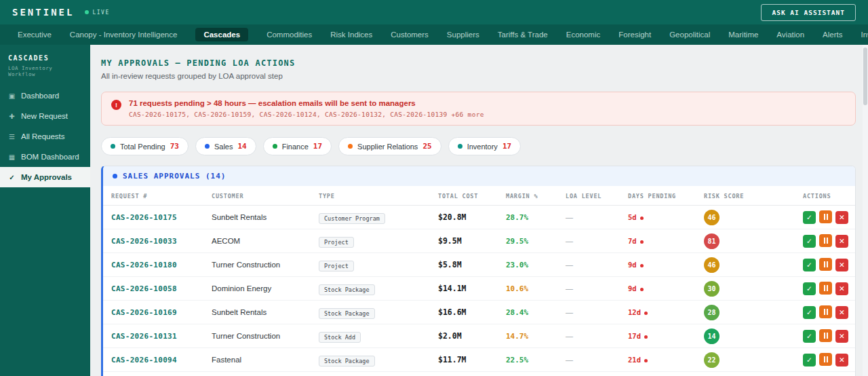 The image size is (868, 376). Describe the element at coordinates (161, 195) in the screenshot. I see `column-header: REQUEST #` at that location.